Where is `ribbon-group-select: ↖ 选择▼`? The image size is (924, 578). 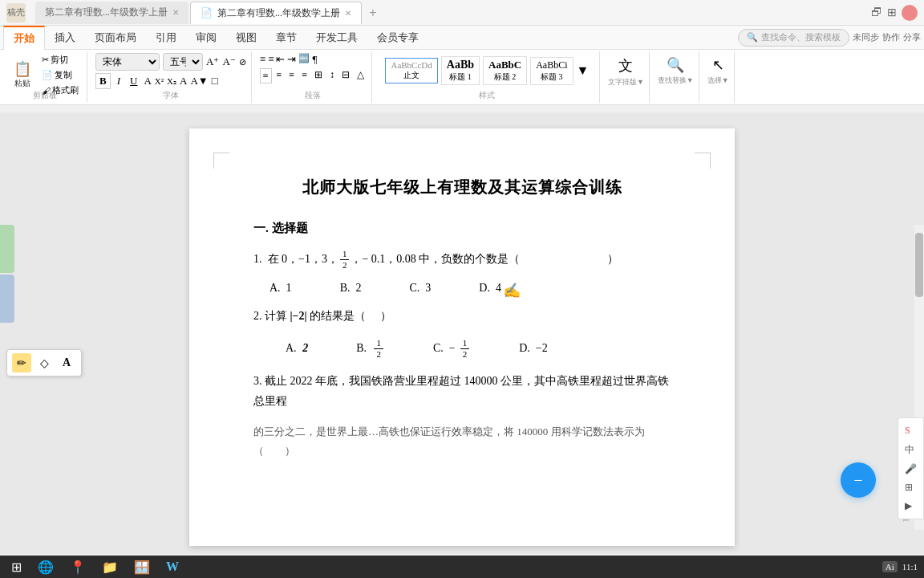
ribbon-group-select: ↖ 选择▼ is located at coordinates (719, 77).